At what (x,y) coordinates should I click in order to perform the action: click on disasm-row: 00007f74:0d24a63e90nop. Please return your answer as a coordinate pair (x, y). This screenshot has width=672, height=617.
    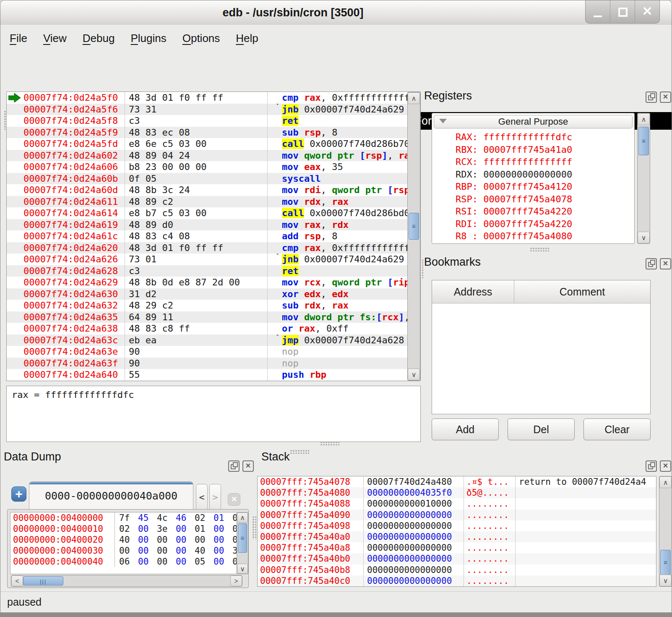
    Looking at the image, I should click on (207, 352).